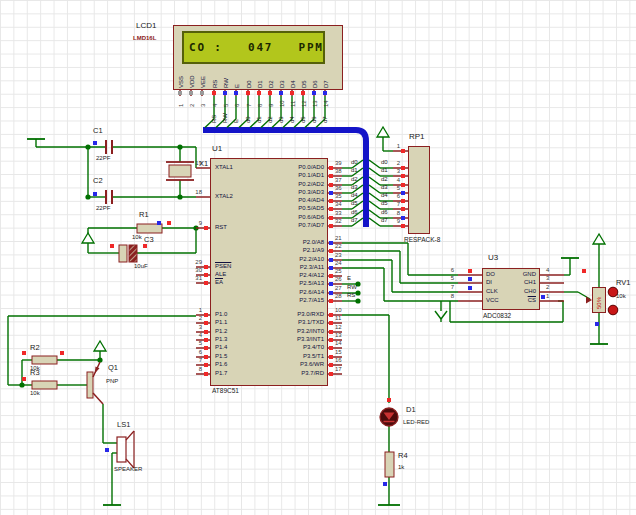  I want to click on wiper-arrow-icon, so click(589, 300).